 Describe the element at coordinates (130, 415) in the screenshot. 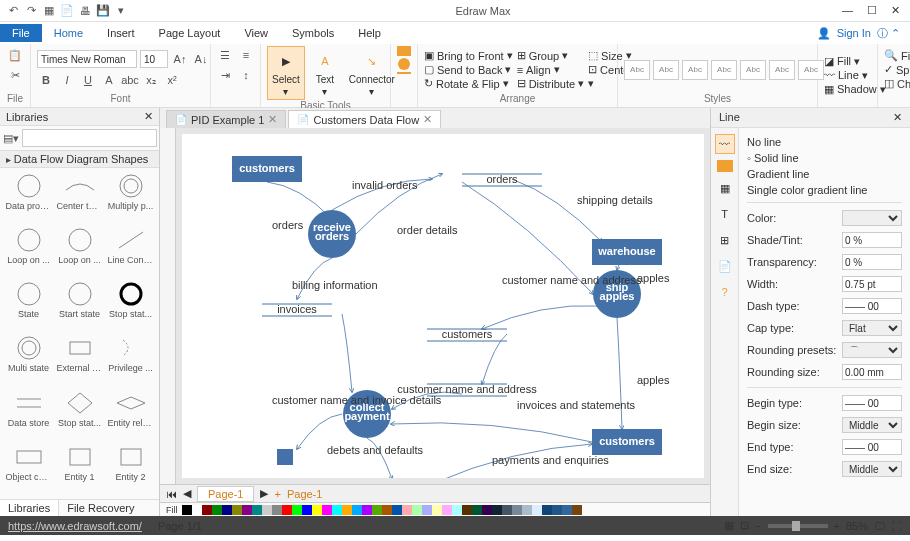

I see `shape-stencil: Entity rela...` at that location.